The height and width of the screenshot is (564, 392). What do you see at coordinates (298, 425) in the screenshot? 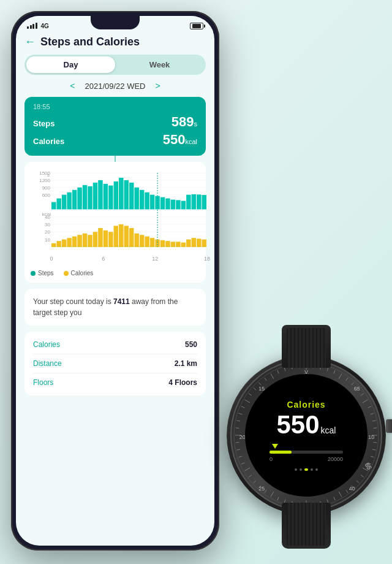
I see `watch-calories-number: 550` at bounding box center [298, 425].